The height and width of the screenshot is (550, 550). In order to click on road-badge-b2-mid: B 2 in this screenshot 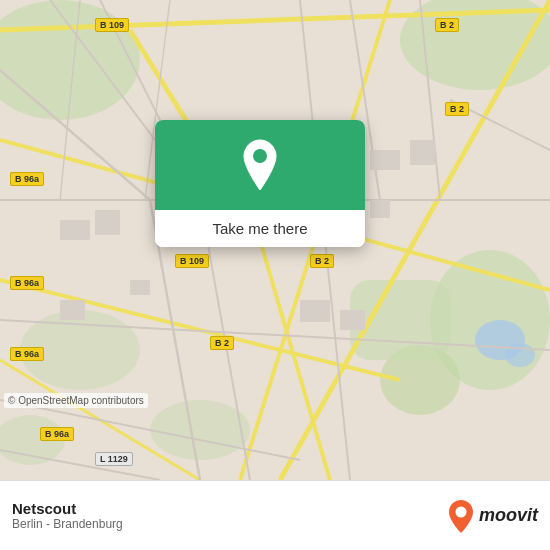, I will do `click(322, 259)`.